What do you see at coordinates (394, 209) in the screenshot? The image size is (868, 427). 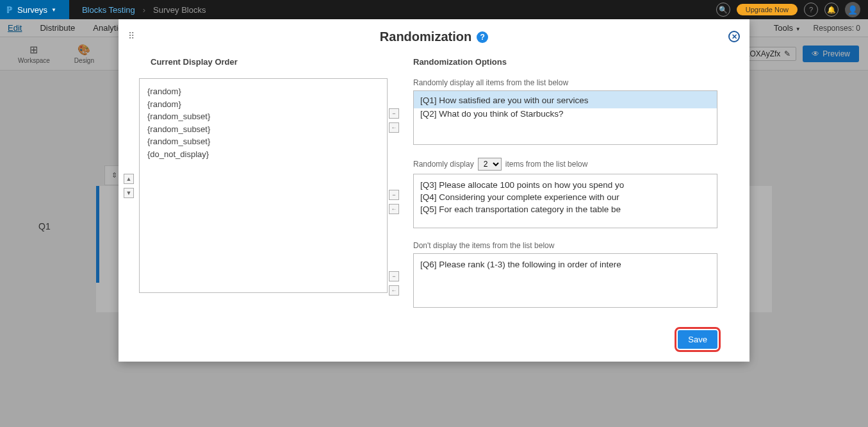 I see `remove-from-section2-button: ←` at bounding box center [394, 209].